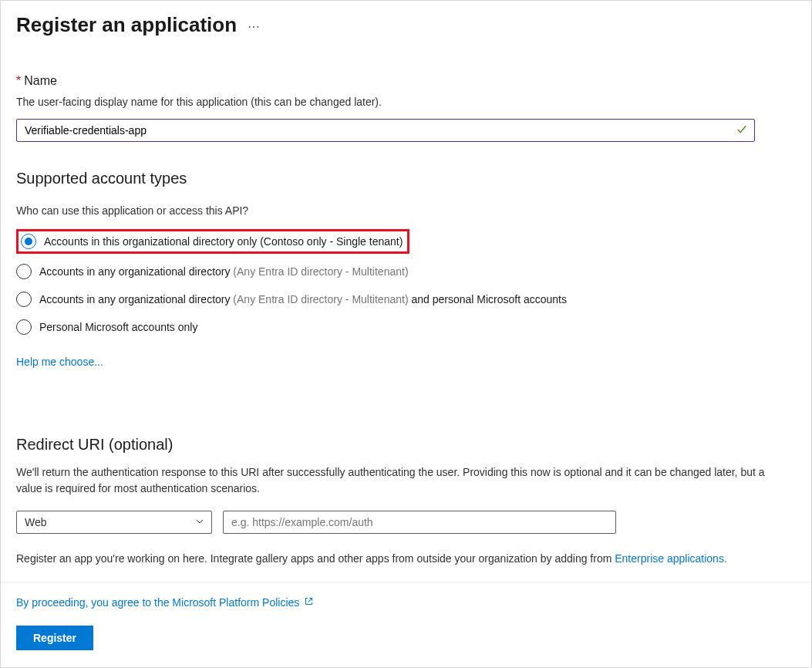 The image size is (812, 668). What do you see at coordinates (126, 25) in the screenshot?
I see `page-title: Register an application` at bounding box center [126, 25].